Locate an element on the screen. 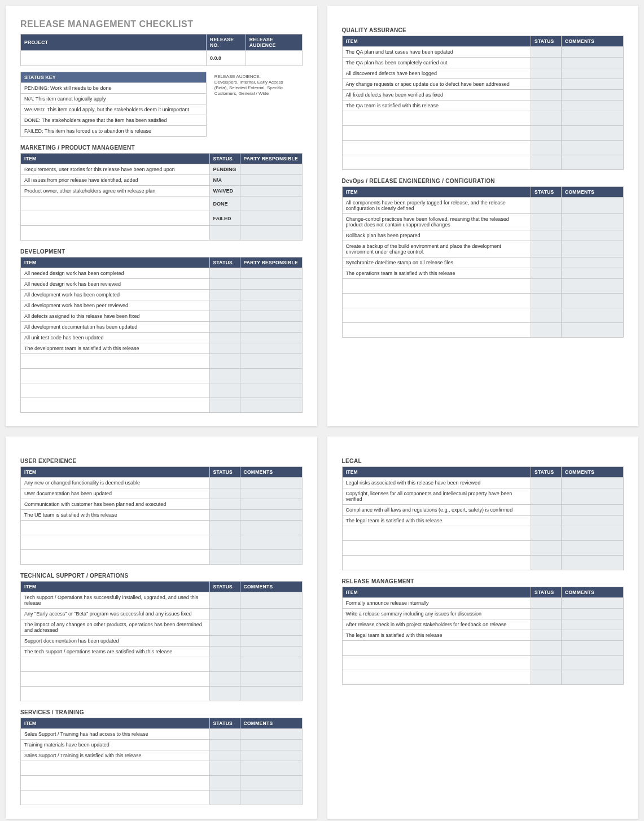  status-cell: N/A is located at coordinates (225, 181).